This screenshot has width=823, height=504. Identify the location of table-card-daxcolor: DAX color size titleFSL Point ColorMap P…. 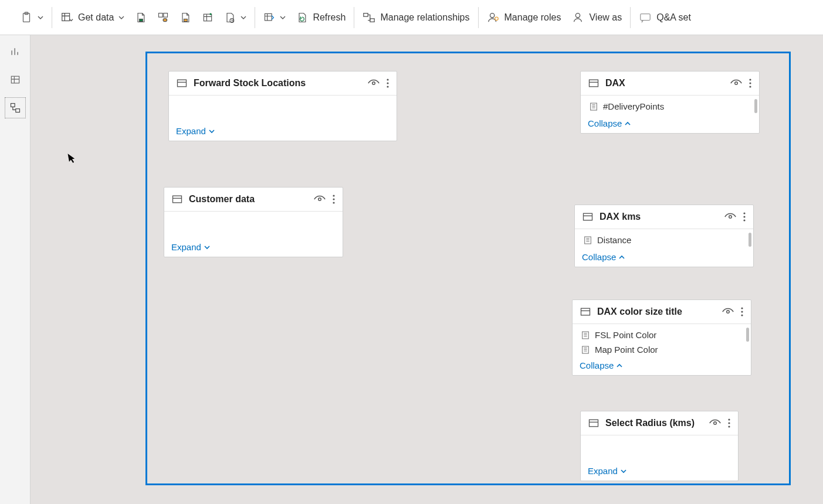
(662, 338).